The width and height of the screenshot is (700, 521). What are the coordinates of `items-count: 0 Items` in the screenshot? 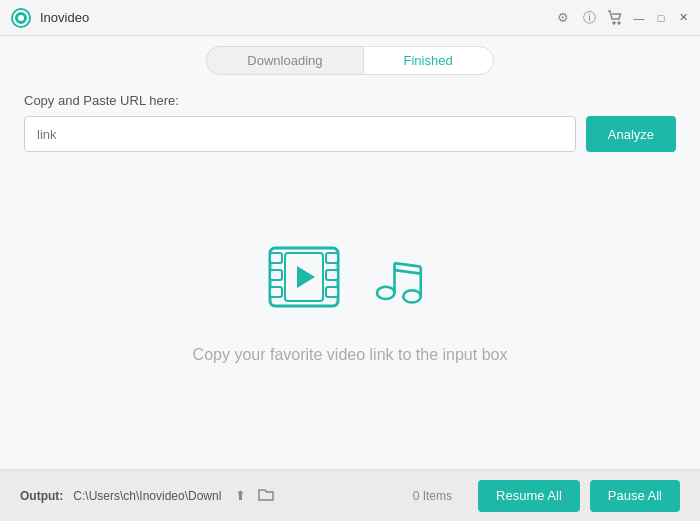 It's located at (432, 496).